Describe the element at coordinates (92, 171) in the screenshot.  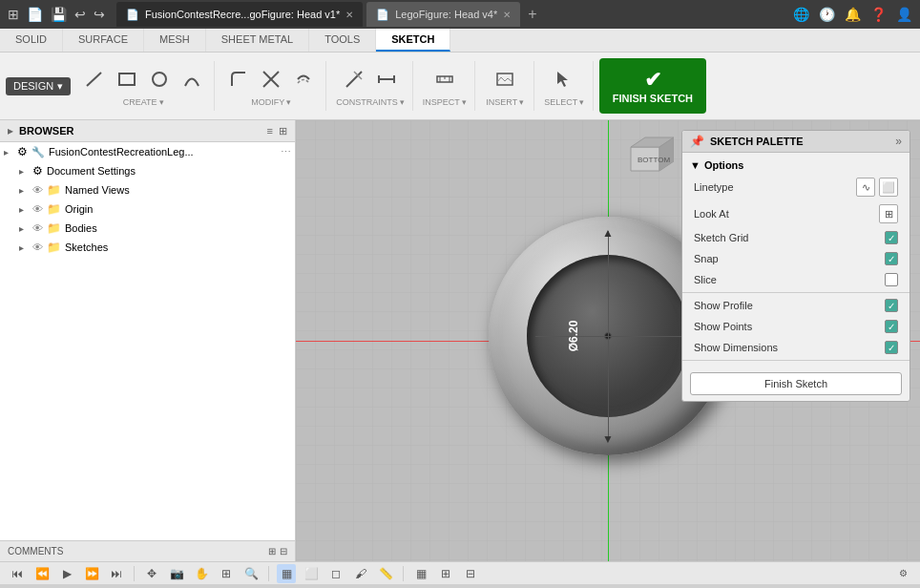
I see `doc-settings-label: Document Settings` at that location.